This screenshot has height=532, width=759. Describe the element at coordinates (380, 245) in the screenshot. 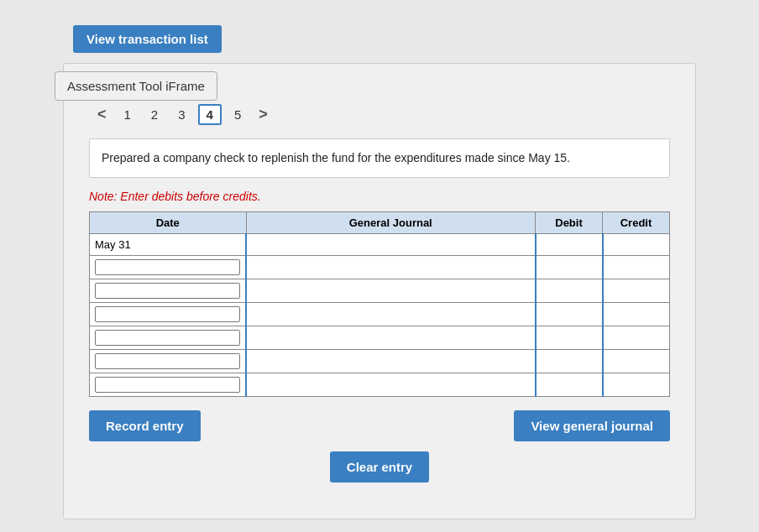

I see `table-row: May 31` at that location.